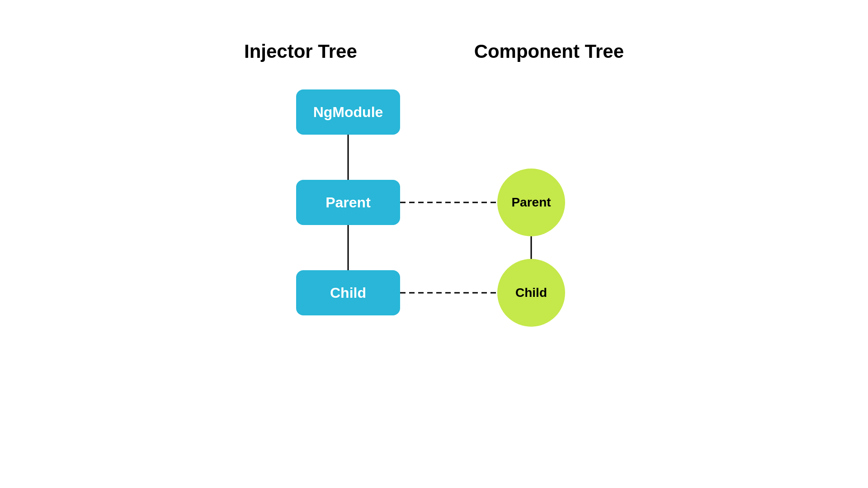  What do you see at coordinates (531, 293) in the screenshot?
I see `child-component-circle: Child` at bounding box center [531, 293].